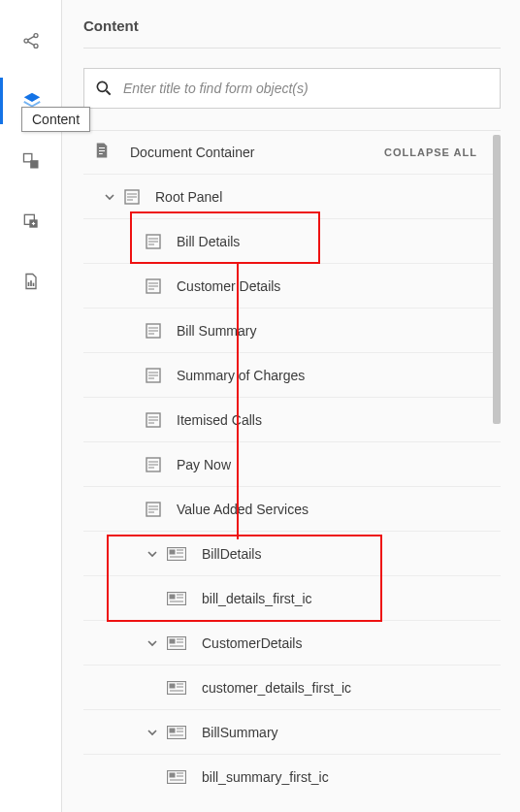 This screenshot has height=812, width=520. Describe the element at coordinates (307, 88) in the screenshot. I see `search-input` at that location.